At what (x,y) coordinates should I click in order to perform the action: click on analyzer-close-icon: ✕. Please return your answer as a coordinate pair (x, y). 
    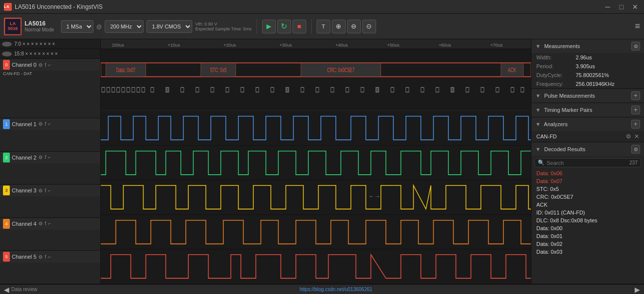
    Looking at the image, I should click on (637, 136).